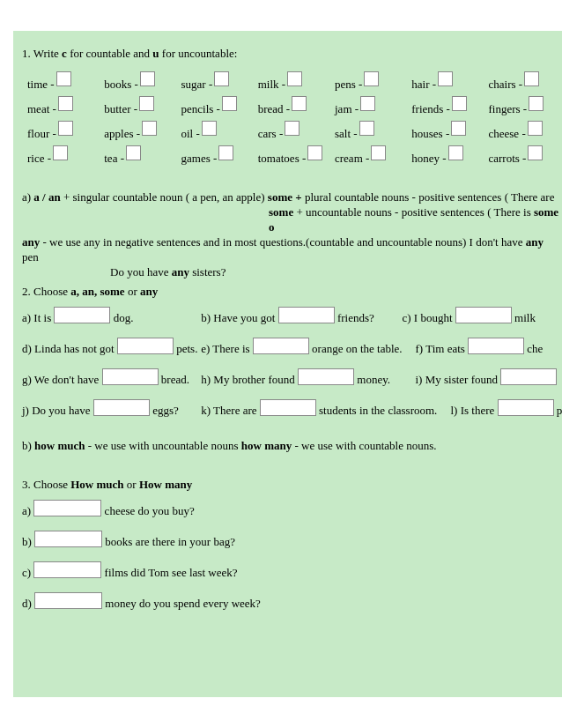 This screenshot has height=728, width=562. What do you see at coordinates (294, 158) in the screenshot?
I see `q1-row: rice - tea - games - tomatoes - cream - …` at bounding box center [294, 158].